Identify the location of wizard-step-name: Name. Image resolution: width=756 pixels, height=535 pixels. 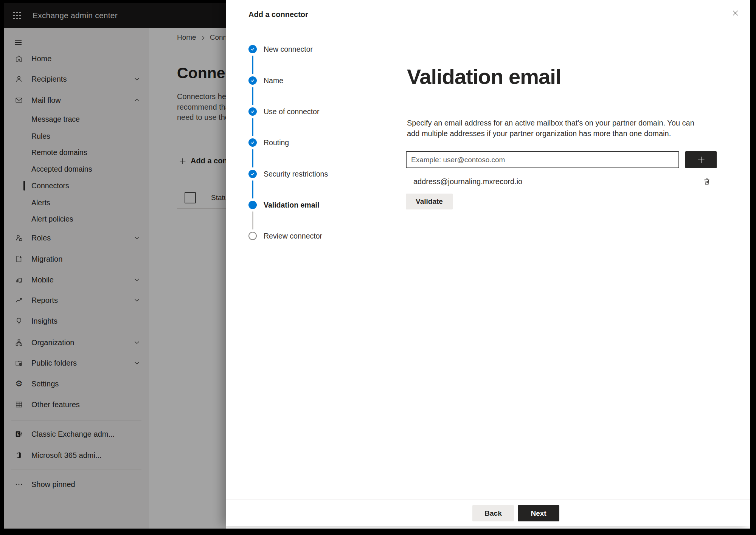
(304, 81).